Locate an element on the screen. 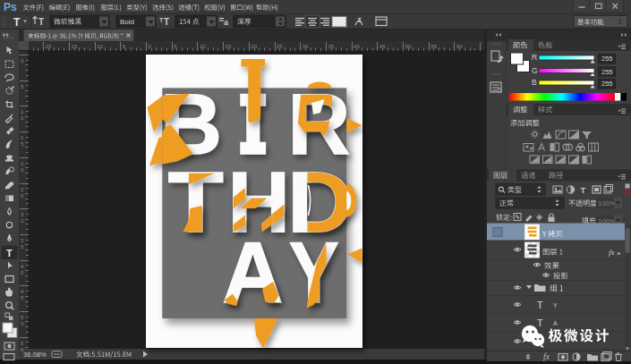  svg-text: Bold is located at coordinates (127, 21).